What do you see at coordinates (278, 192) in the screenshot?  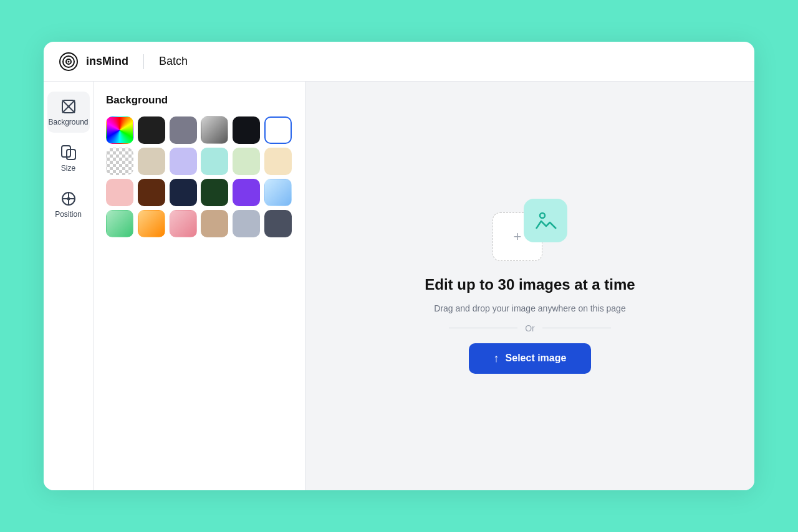 I see `swatch-sky-blue-grad` at bounding box center [278, 192].